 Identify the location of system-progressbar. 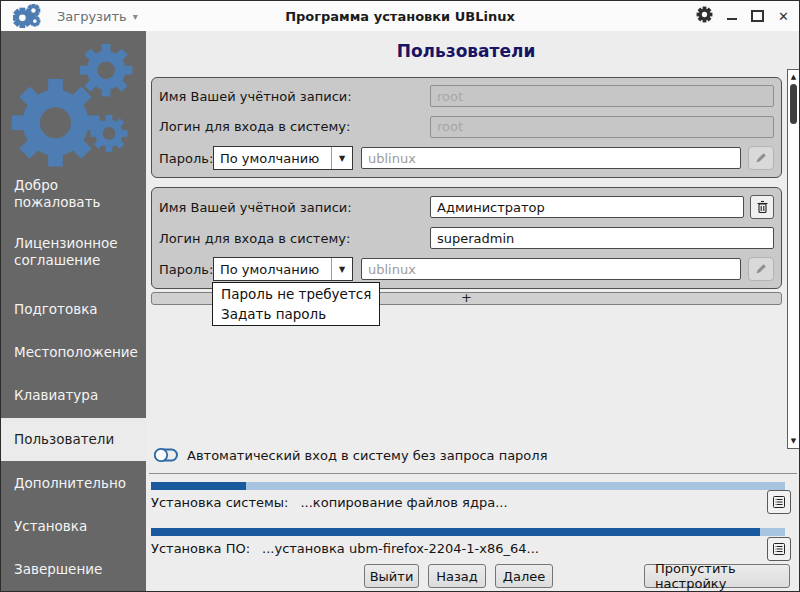
(468, 486).